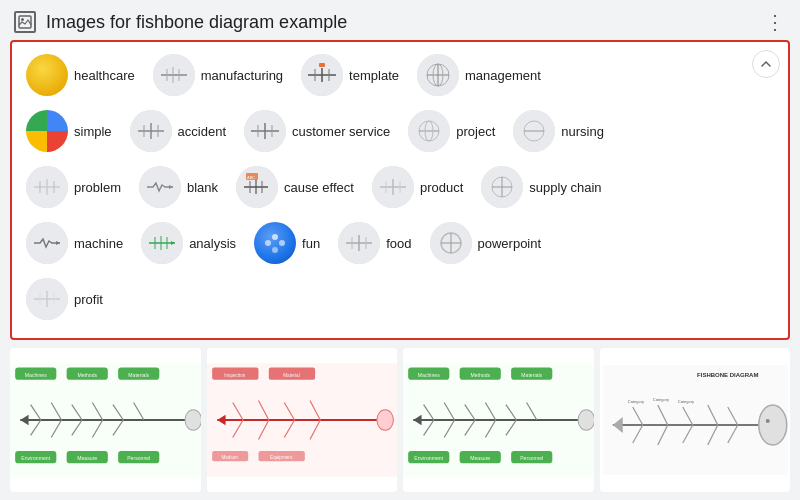 This screenshot has height=500, width=800. Describe the element at coordinates (454, 131) in the screenshot. I see `tag-project: project` at that location.